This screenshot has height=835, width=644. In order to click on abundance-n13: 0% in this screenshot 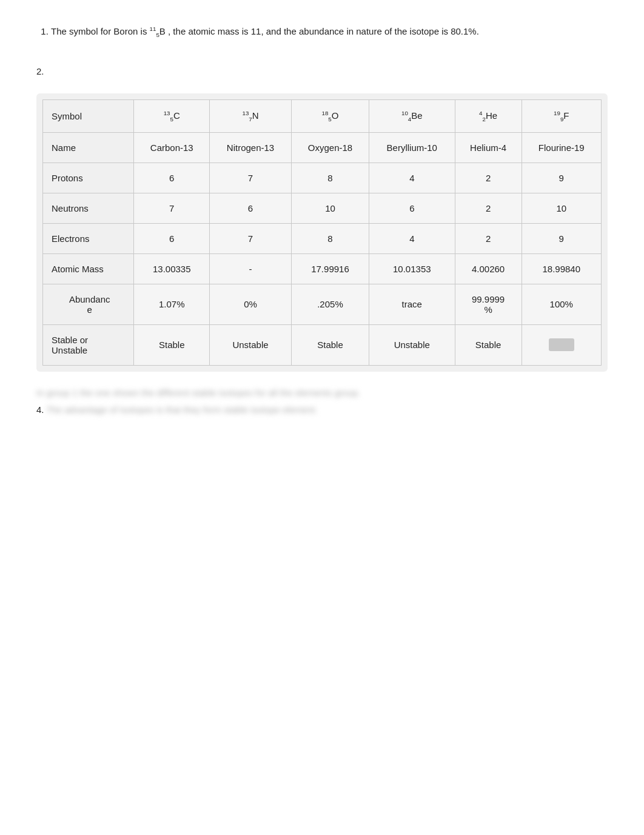, I will do `click(251, 304)`.